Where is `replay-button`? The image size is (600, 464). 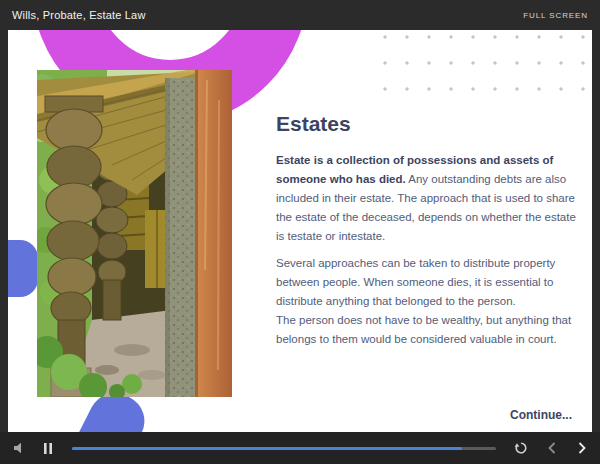
replay-button is located at coordinates (521, 448).